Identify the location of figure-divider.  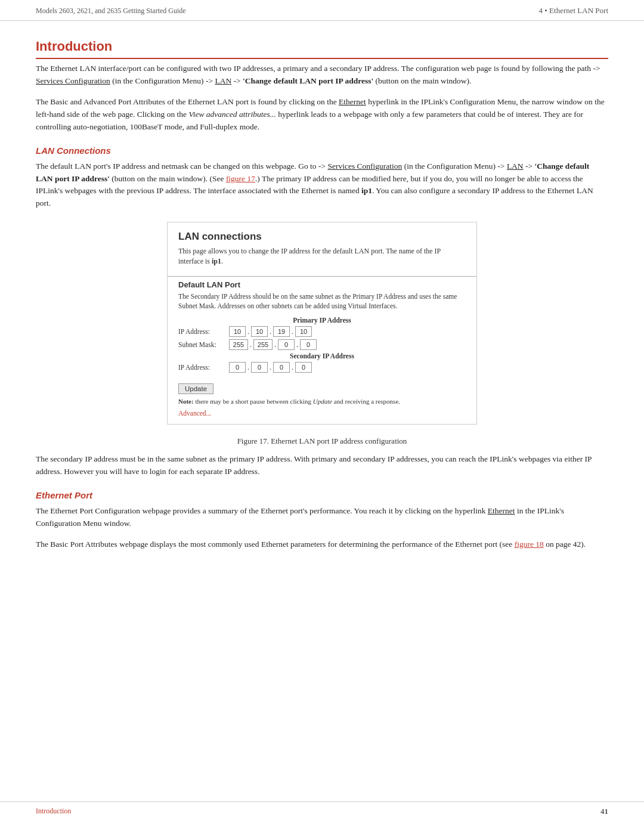
(322, 277).